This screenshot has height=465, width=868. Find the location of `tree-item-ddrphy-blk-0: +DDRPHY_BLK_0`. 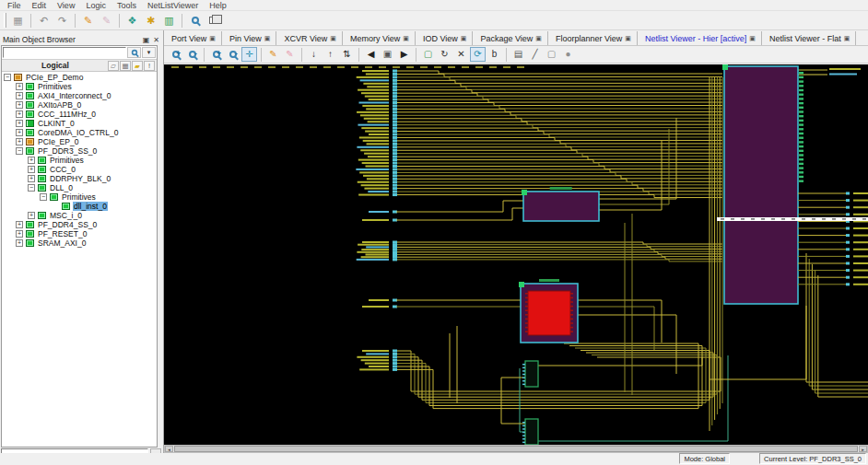

tree-item-ddrphy-blk-0: +DDRPHY_BLK_0 is located at coordinates (79, 179).